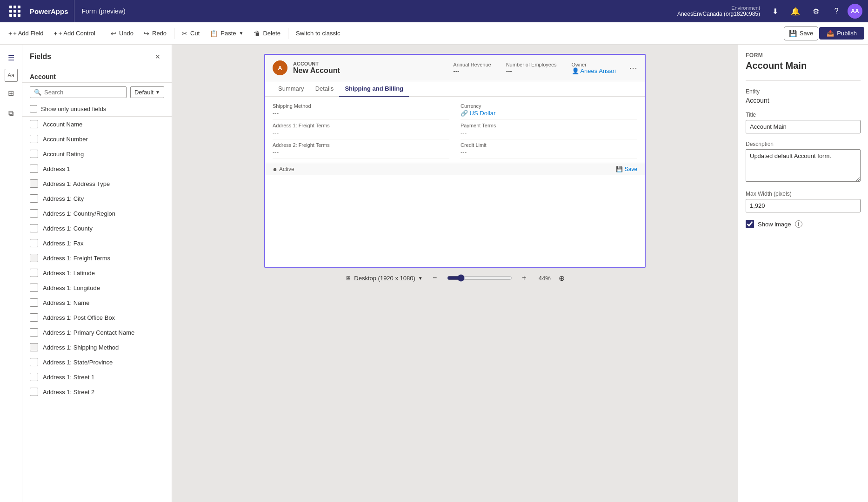 The width and height of the screenshot is (868, 502). Describe the element at coordinates (10, 33) in the screenshot. I see `plus-icon: +` at that location.